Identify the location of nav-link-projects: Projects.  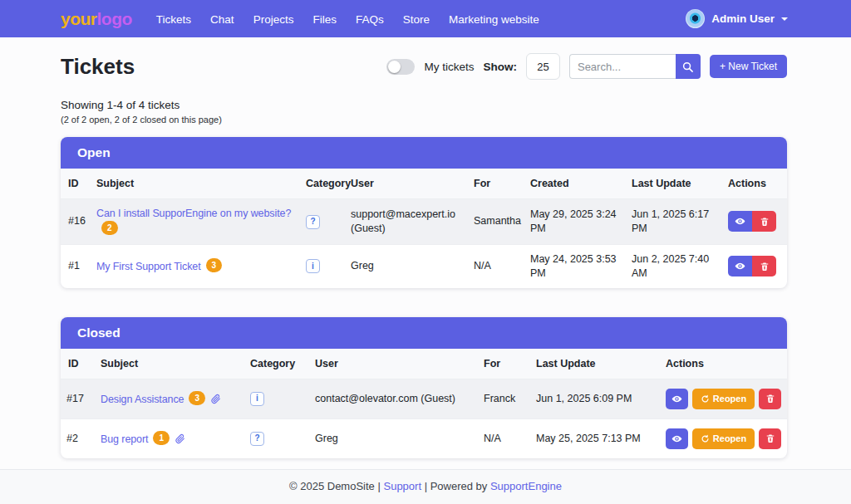
(274, 20).